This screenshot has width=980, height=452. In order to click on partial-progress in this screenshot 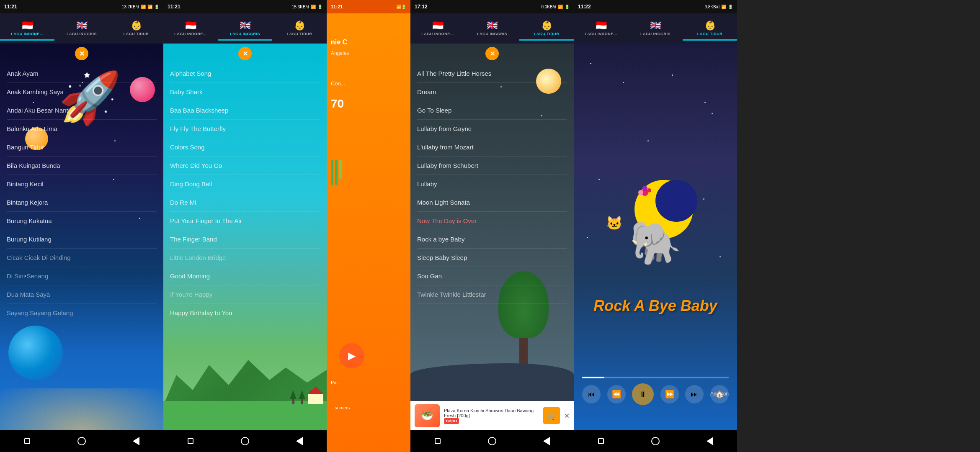, I will do `click(369, 174)`.